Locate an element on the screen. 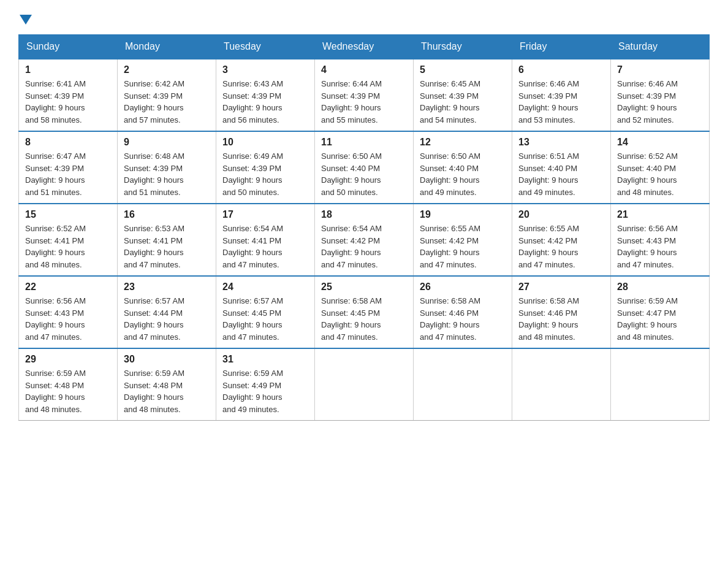 This screenshot has height=563, width=728. calendar-cell: 17Sunrise: 6:54 AMSunset: 4:41 PMDayligh… is located at coordinates (266, 240).